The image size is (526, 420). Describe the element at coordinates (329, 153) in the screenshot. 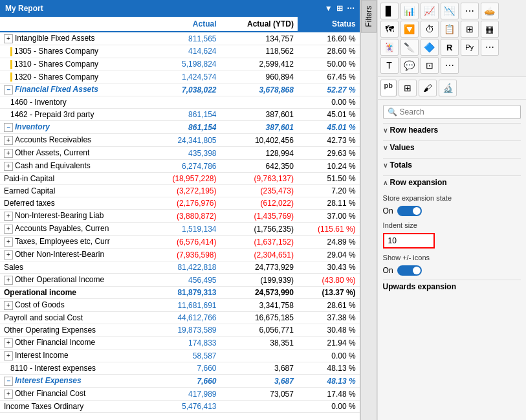

I see `row-status-cell: 29.63 %` at that location.